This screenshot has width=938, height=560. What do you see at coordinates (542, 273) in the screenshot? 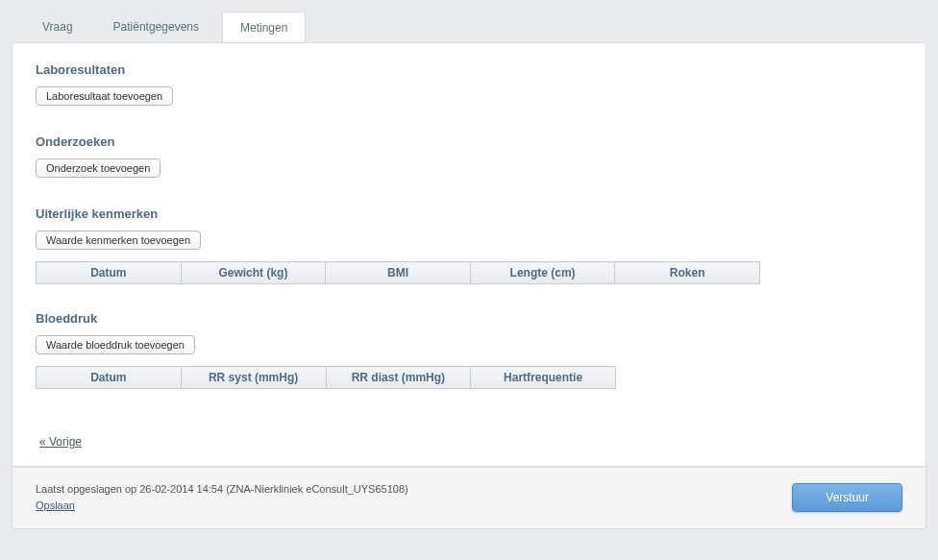
I see `col-lengte: Lengte (cm)` at bounding box center [542, 273].